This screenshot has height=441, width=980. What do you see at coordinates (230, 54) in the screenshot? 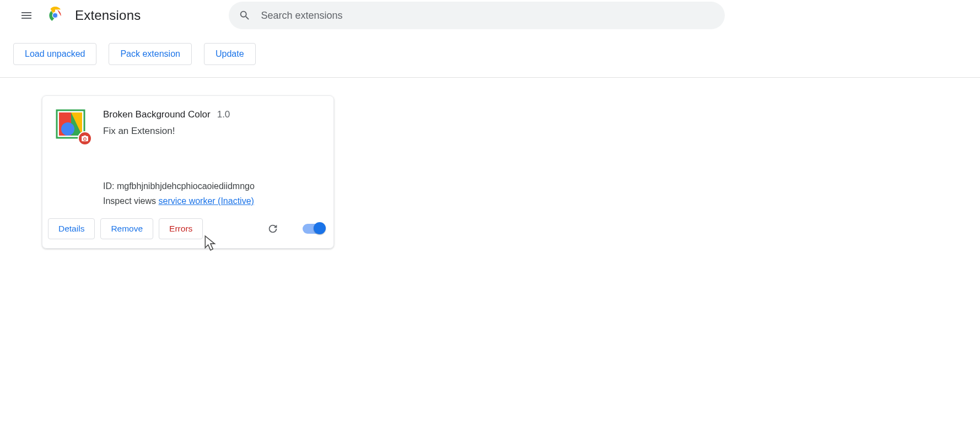
I see `update-button: Update` at bounding box center [230, 54].